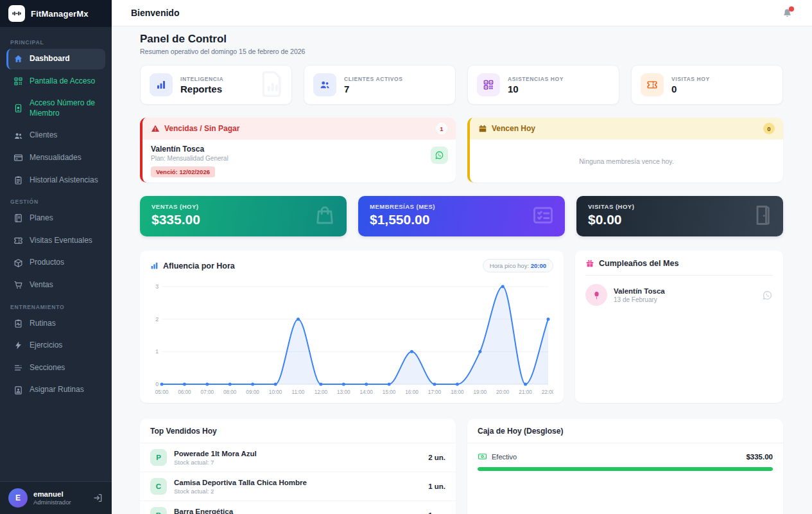 Image resolution: width=812 pixels, height=514 pixels. I want to click on credit-card-icon, so click(18, 158).